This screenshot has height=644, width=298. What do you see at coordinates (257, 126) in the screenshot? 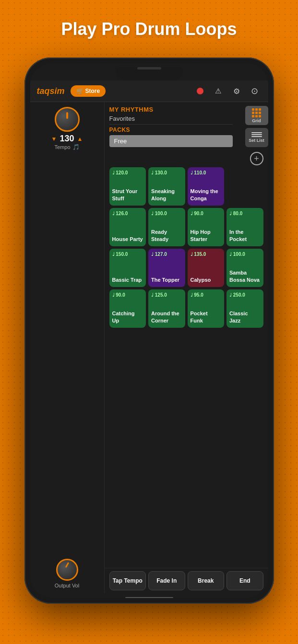
I see `view-buttons-wrapper: Grid Set List` at bounding box center [257, 126].